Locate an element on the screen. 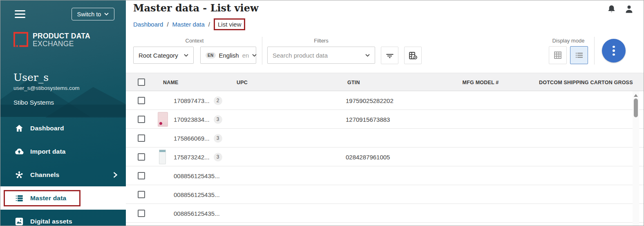 Image resolution: width=644 pixels, height=226 pixels. logo-text-line1: PRODUCT DATA is located at coordinates (61, 36).